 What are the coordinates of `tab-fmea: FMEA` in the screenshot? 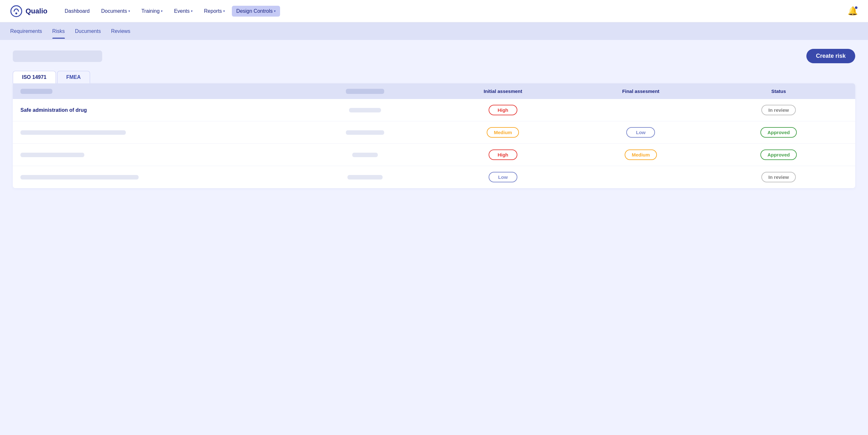 It's located at (73, 77).